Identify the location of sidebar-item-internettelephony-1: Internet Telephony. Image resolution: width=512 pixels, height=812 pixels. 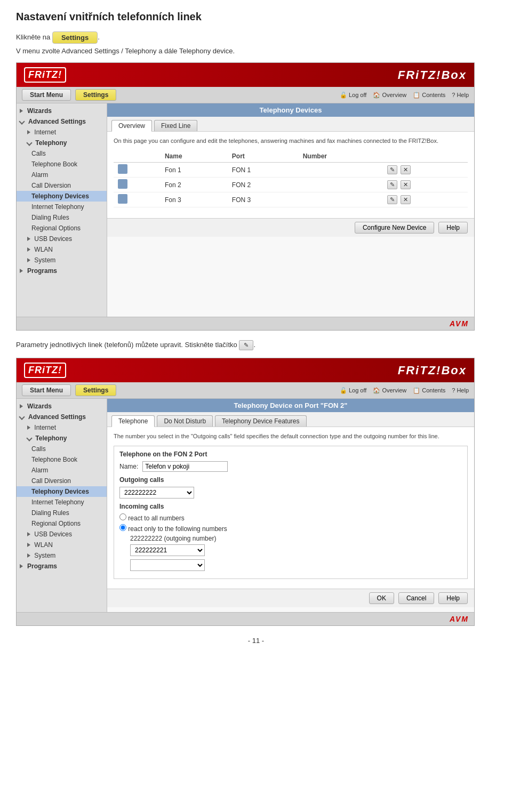
(62, 207).